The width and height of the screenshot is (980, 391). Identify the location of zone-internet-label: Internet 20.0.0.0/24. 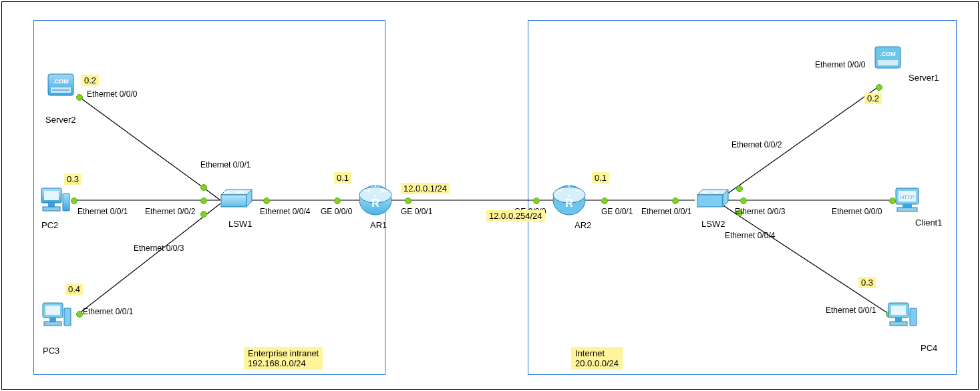
(597, 358).